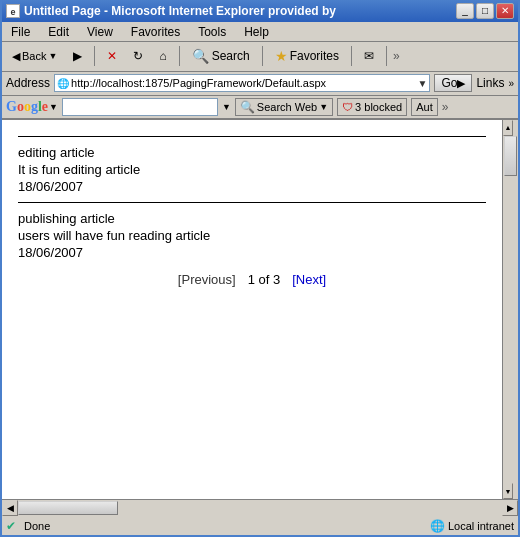  What do you see at coordinates (510, 310) in the screenshot?
I see `vertical-scrollbar: ▲ ▼` at bounding box center [510, 310].